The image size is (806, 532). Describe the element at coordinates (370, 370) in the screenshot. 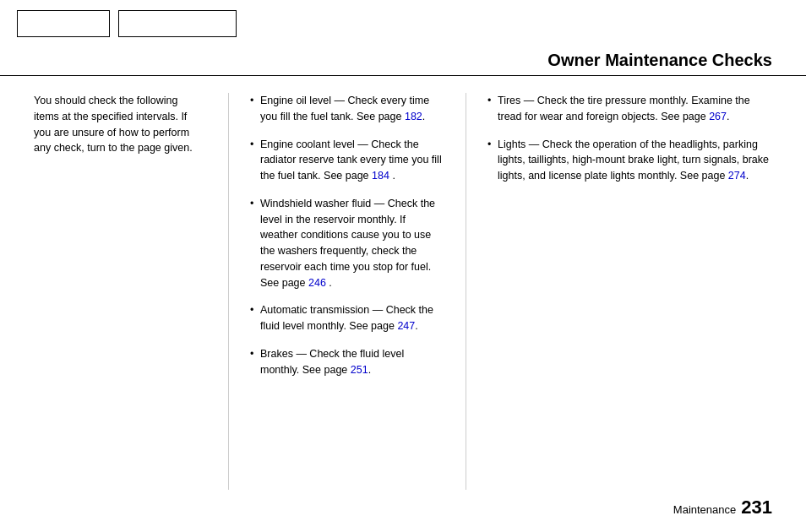

I see `brakes-period: .` at that location.